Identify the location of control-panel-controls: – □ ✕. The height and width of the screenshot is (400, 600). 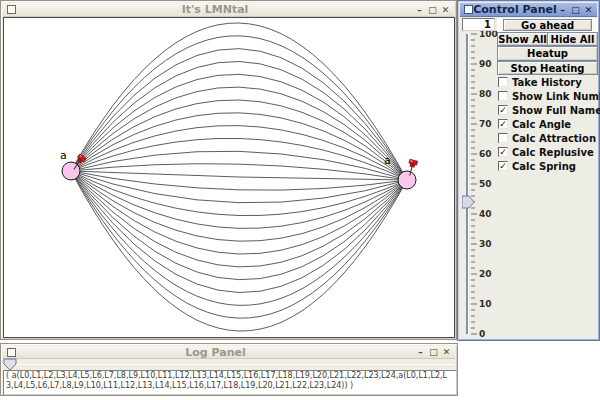
(576, 10).